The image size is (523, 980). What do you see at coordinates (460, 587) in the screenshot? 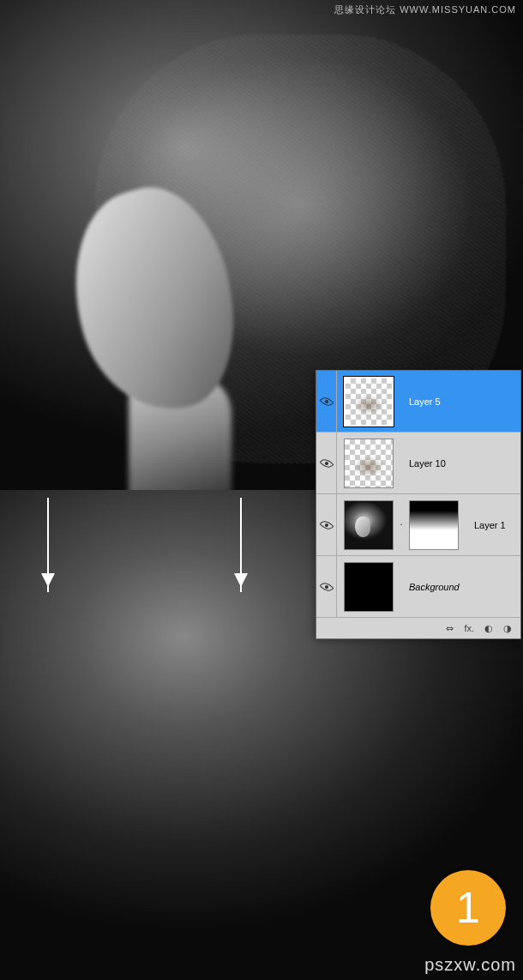
I see `layer-name-label: Background` at bounding box center [460, 587].